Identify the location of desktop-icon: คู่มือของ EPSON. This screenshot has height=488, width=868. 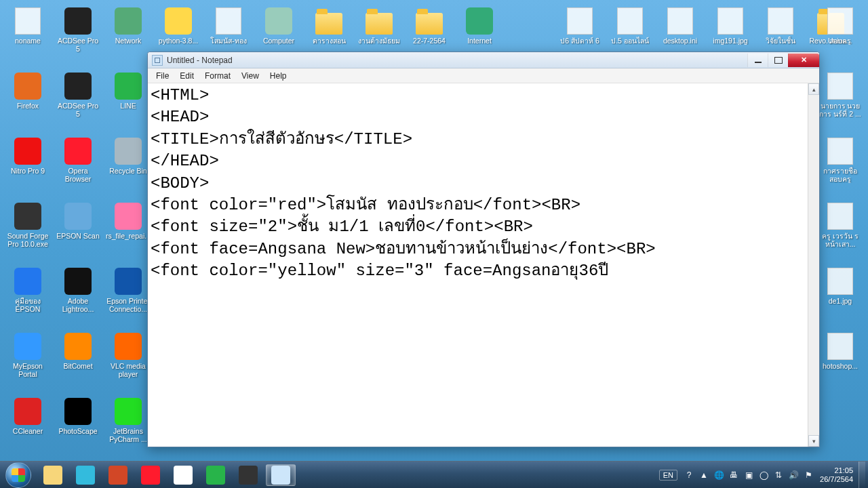
(28, 297).